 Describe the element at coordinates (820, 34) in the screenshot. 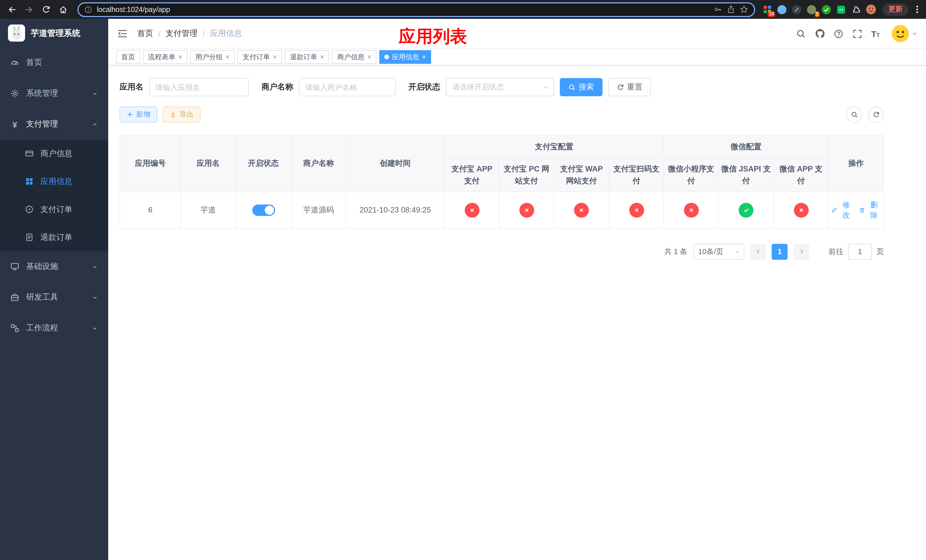

I see `github-icon` at that location.